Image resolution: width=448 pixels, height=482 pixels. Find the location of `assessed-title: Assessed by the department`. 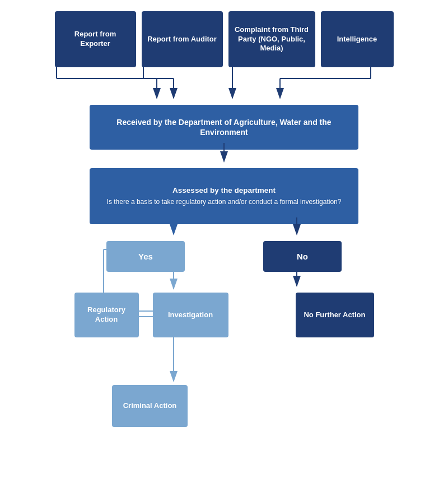

assessed-title: Assessed by the department is located at coordinates (224, 191).